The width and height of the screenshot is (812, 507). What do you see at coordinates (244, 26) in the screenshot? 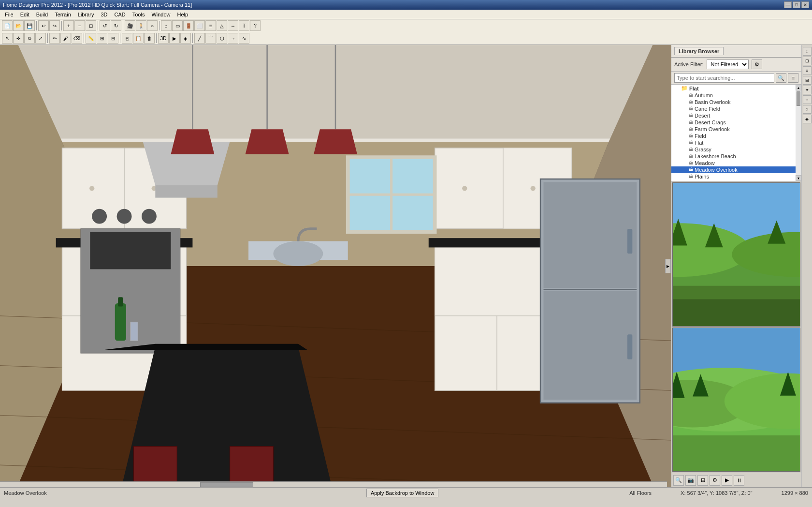
I see `text-button: T` at bounding box center [244, 26].